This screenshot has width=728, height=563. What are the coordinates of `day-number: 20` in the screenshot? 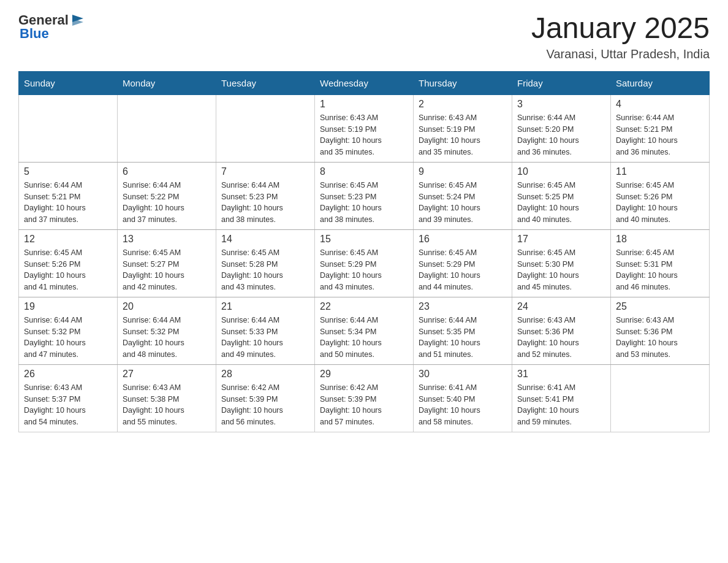 It's located at (167, 307).